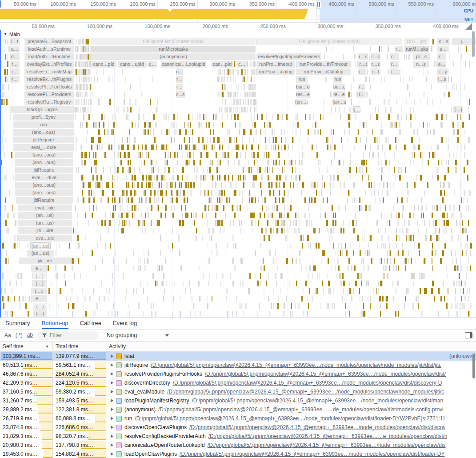  I want to click on flame-frame: resolvePl…Providers, so click(49, 94).